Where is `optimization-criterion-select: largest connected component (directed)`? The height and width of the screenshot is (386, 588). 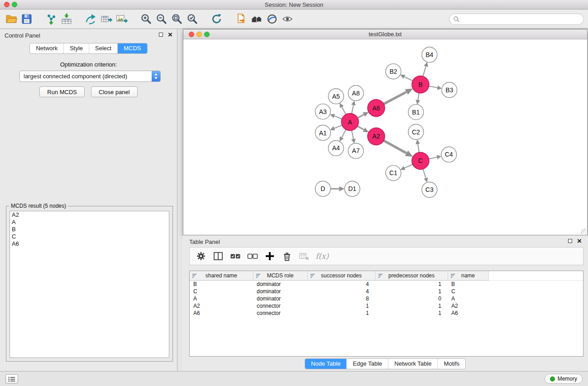
optimization-criterion-select: largest connected component (directed) is located at coordinates (90, 76).